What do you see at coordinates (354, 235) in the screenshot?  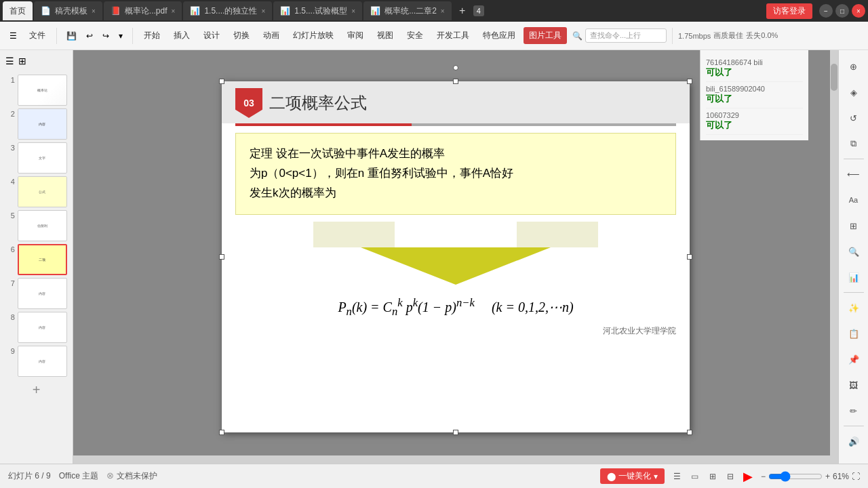 I see `arrow-left-box` at bounding box center [354, 235].